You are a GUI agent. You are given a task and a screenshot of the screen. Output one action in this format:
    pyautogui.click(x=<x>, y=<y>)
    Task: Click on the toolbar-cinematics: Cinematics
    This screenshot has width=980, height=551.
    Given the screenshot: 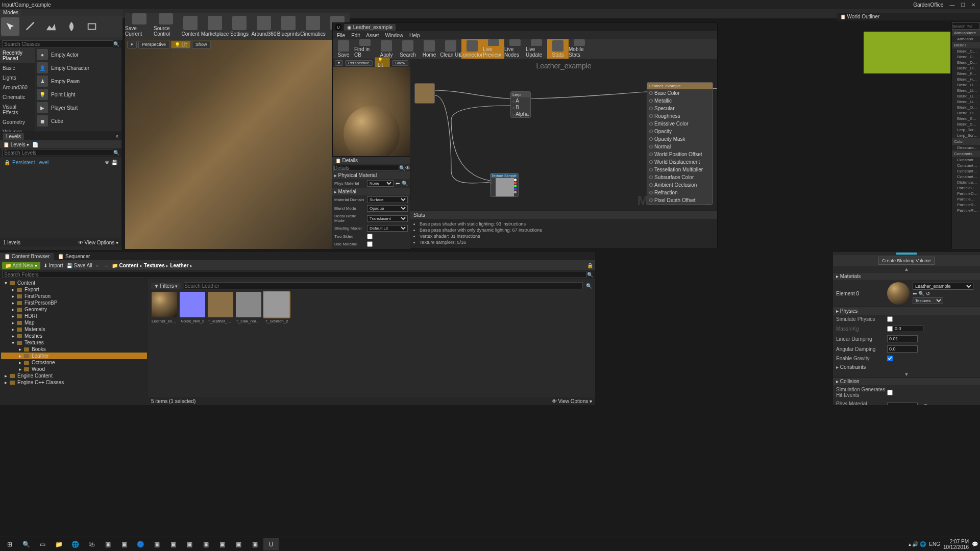 What is the action you would take?
    pyautogui.click(x=313, y=26)
    